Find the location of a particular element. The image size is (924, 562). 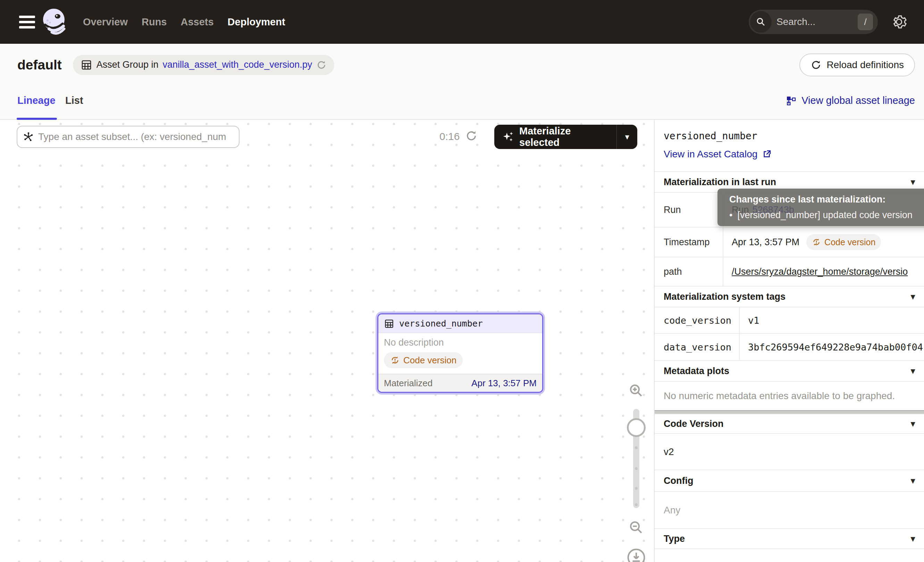

section-heading: Materialization in last run is located at coordinates (720, 182).